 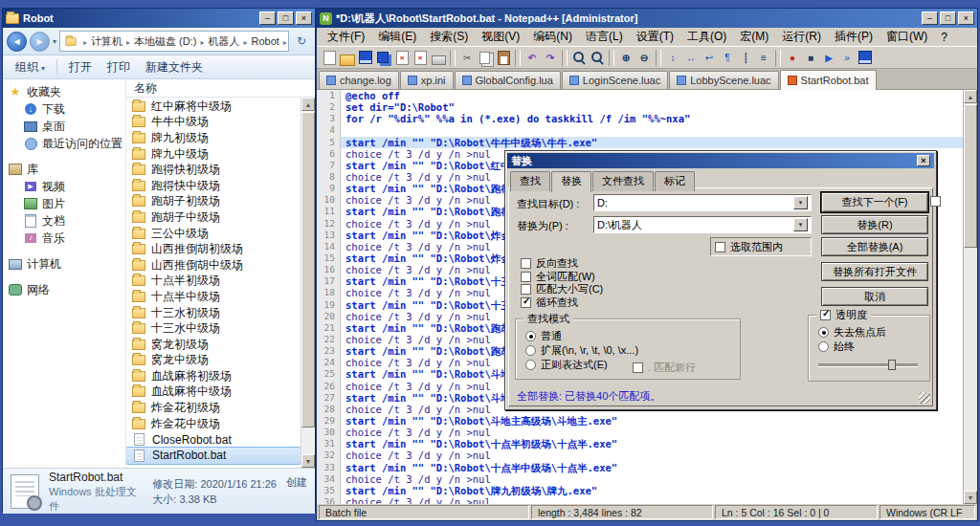 What do you see at coordinates (639, 455) in the screenshot?
I see `editor-line: 32 choice /t 3 /d y /n >nul` at bounding box center [639, 455].